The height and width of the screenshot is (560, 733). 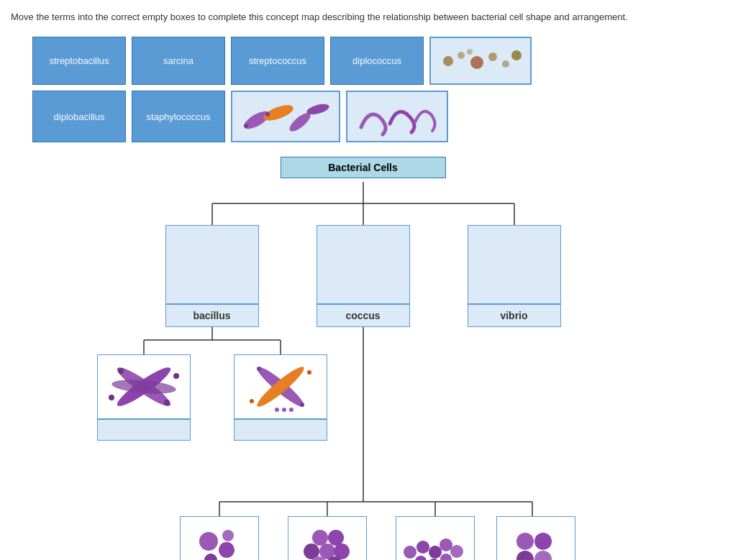 I want to click on bacillus-image-box, so click(x=212, y=265).